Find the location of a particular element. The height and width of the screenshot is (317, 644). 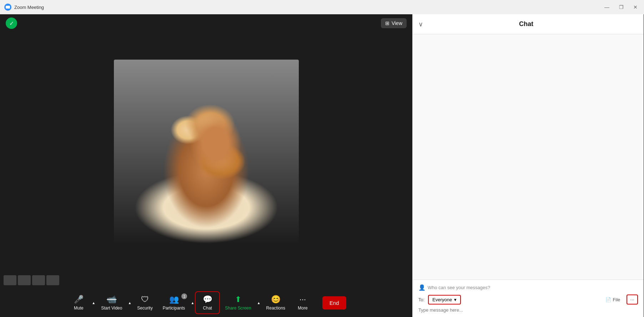

avatar-row is located at coordinates (206, 280).